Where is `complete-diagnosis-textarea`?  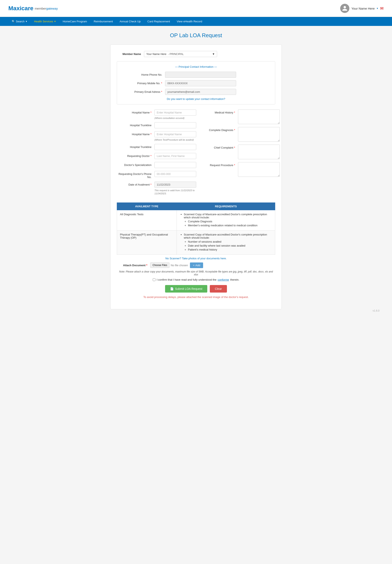 complete-diagnosis-textarea is located at coordinates (259, 134).